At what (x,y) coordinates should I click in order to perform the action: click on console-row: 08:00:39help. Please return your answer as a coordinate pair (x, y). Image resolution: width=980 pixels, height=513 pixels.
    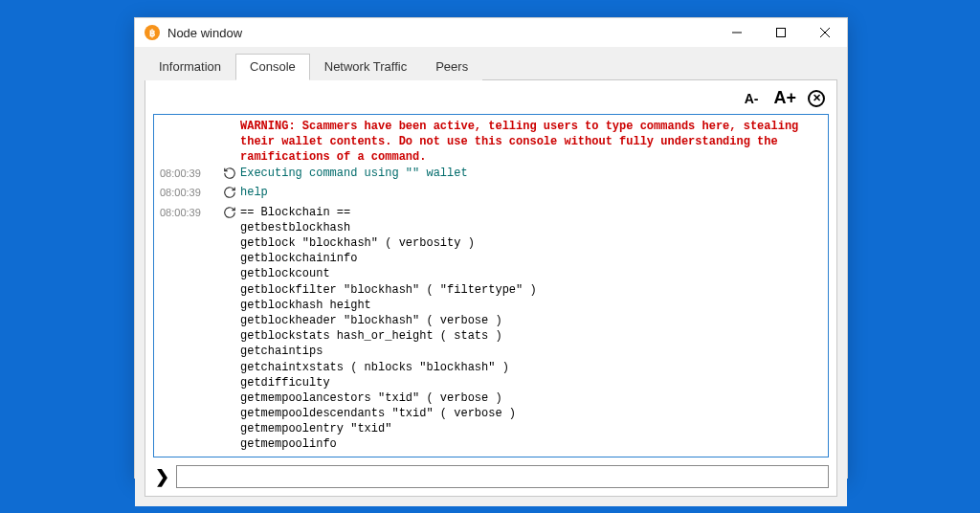
    Looking at the image, I should click on (491, 195).